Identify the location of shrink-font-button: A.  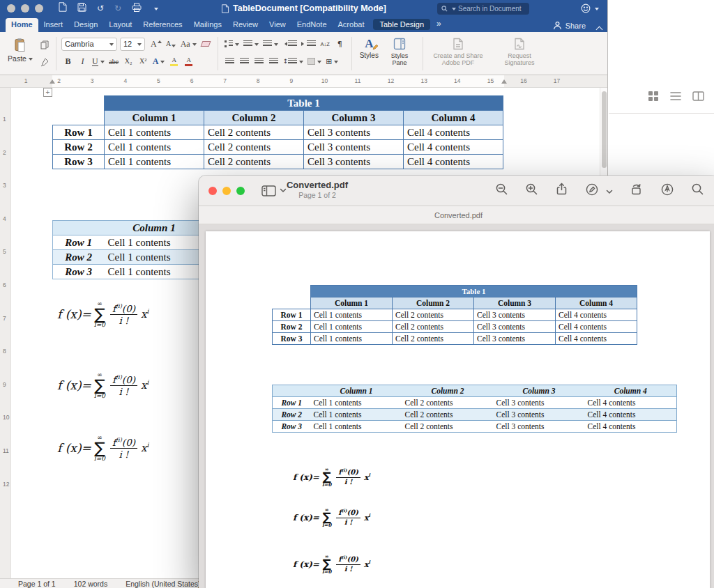
(172, 45).